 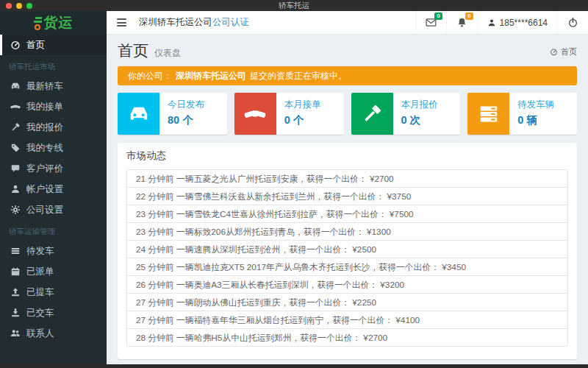 What do you see at coordinates (40, 293) in the screenshot?
I see `sidebar-item-label: 已提车` at bounding box center [40, 293].